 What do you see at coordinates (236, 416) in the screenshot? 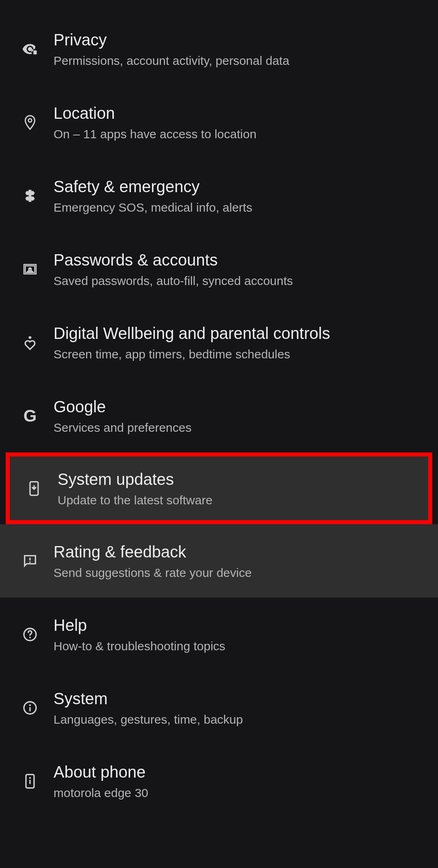
I see `setting-text: Google Services and preferences` at bounding box center [236, 416].